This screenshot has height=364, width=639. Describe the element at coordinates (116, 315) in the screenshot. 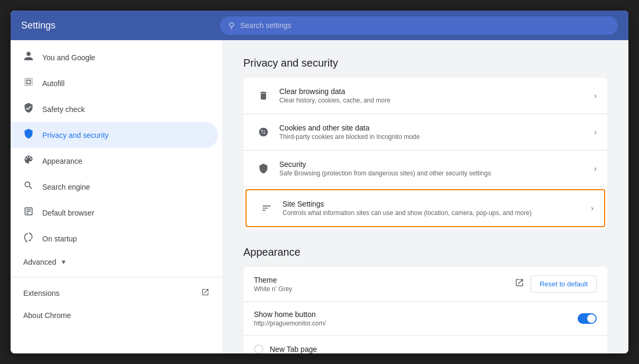

I see `sidebar-item-about-chrome: About Chrome` at that location.